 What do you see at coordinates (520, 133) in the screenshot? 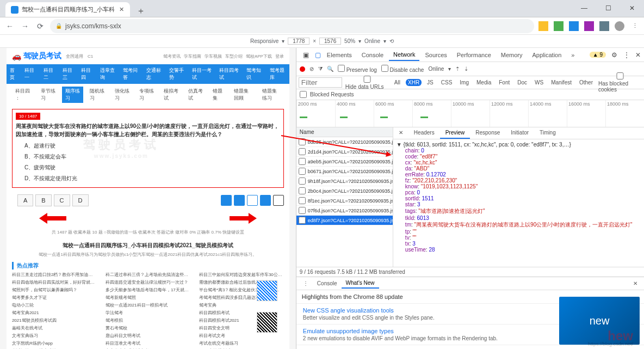
I see `preview-tab: Initiator` at bounding box center [520, 133].